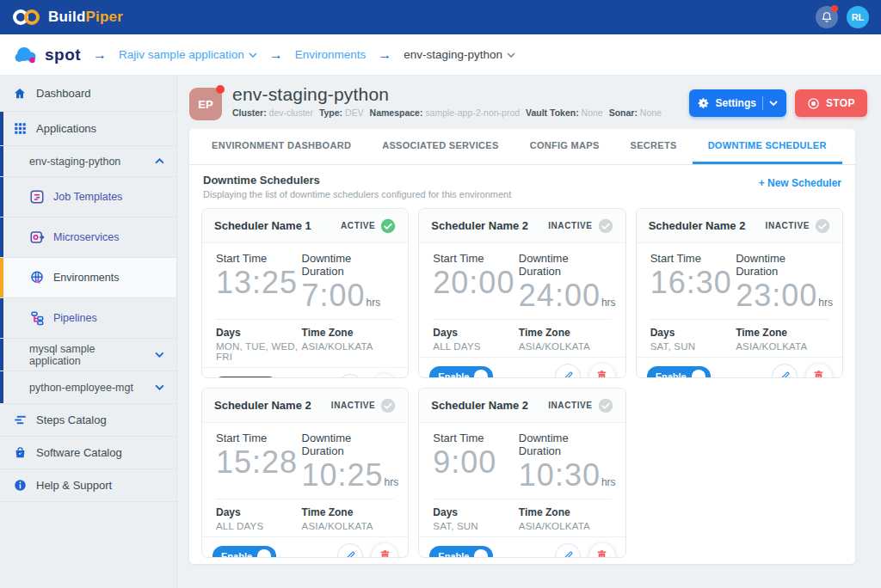 This screenshot has height=588, width=881. Describe the element at coordinates (465, 462) in the screenshot. I see `start-time-value: 9:00` at that location.